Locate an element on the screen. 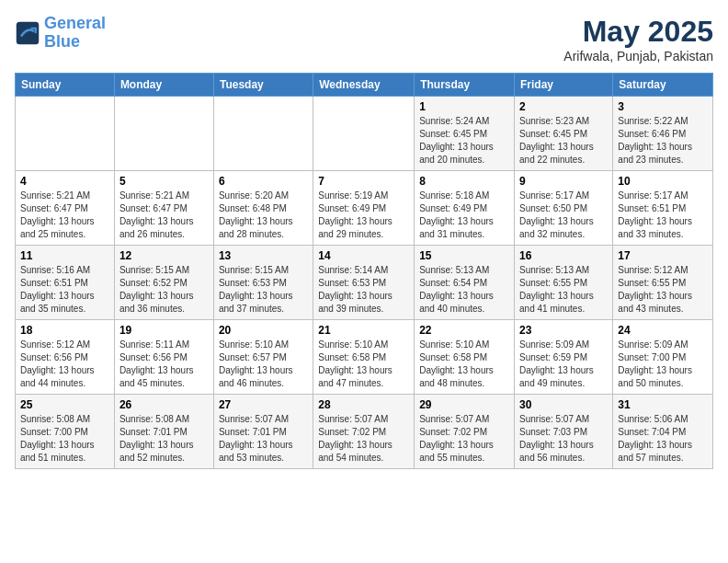 This screenshot has width=728, height=563. day-number: 29 is located at coordinates (464, 405).